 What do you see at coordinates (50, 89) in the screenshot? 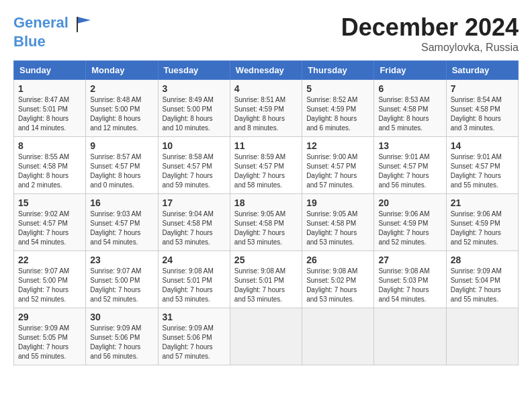
I see `day-number: 1` at bounding box center [50, 89].